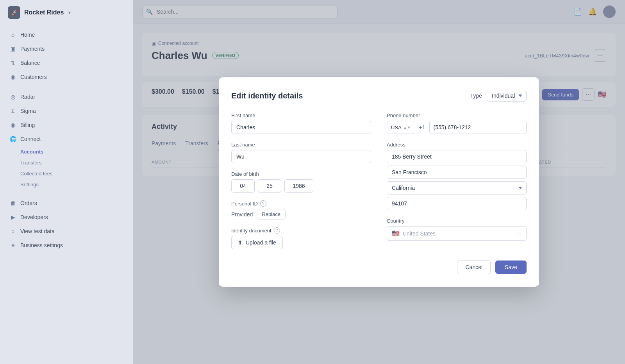 This screenshot has width=625, height=364. I want to click on personal-id-status: Provided, so click(242, 214).